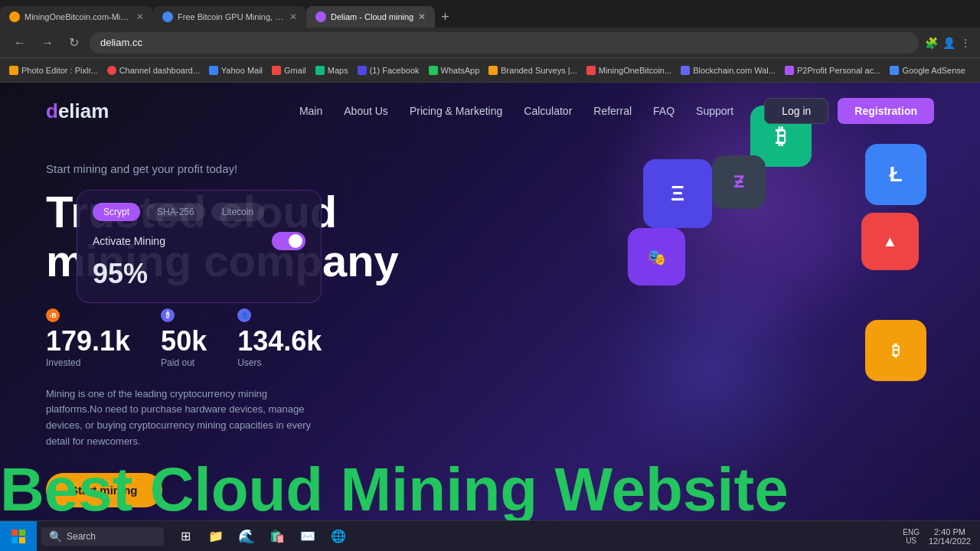 The height and width of the screenshot is (551, 980). What do you see at coordinates (293, 17) in the screenshot?
I see `tab-2-close: ✕` at bounding box center [293, 17].